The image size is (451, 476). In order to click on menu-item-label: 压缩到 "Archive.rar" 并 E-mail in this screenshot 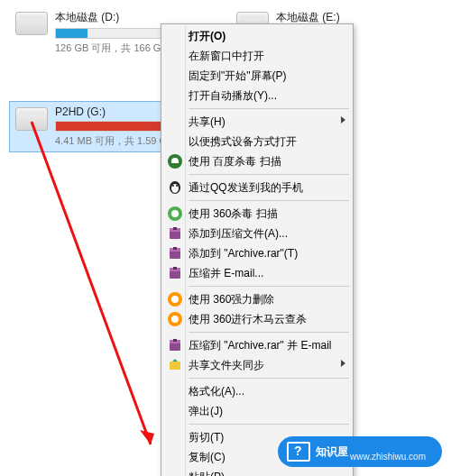, I will do `click(260, 346)`.